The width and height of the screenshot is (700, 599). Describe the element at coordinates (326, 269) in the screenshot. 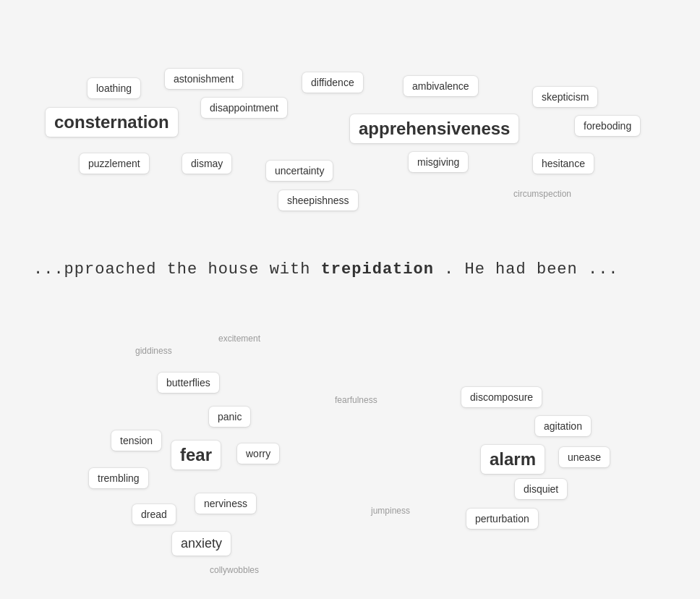

I see `context-sentence: ...pproached the house with trepidation …` at that location.